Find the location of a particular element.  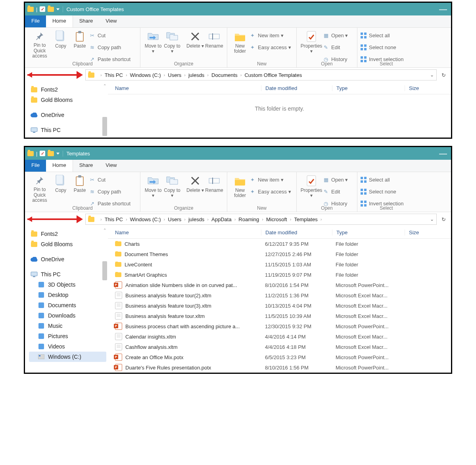

tab-share: Share is located at coordinates (86, 166).